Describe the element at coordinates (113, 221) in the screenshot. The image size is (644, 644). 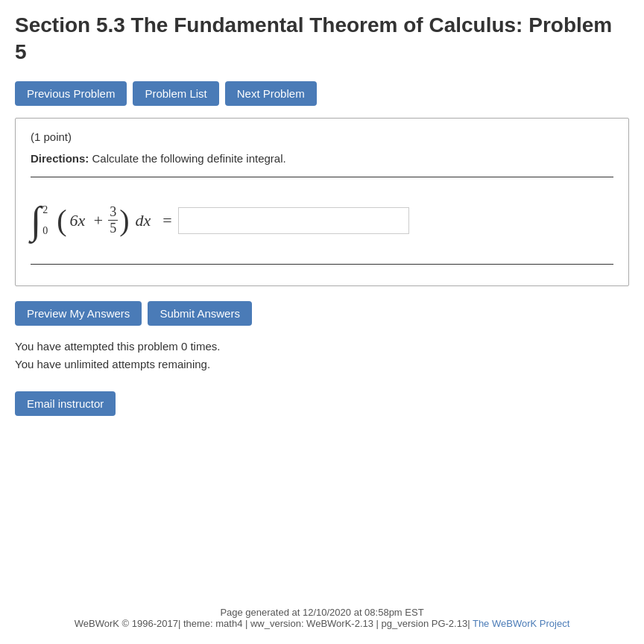
I see `fraction-3-5: 3 5` at that location.